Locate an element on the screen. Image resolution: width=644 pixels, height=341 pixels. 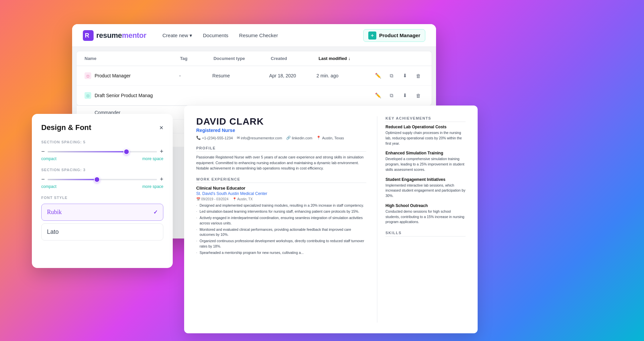
edit-button: ✏️ is located at coordinates (378, 76).